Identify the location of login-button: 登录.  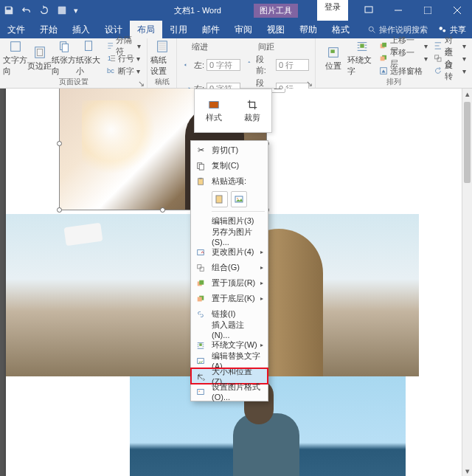
(333, 10).